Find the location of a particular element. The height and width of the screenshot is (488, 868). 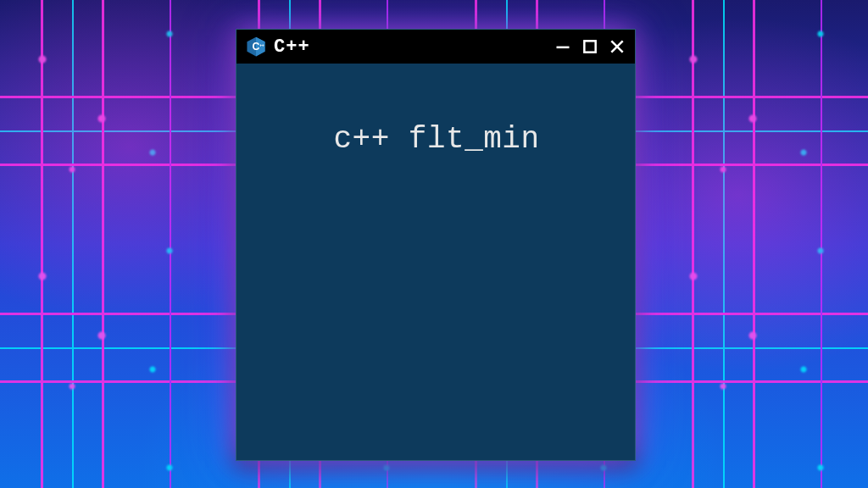

cpp-logo-icon: C + + is located at coordinates (256, 47).